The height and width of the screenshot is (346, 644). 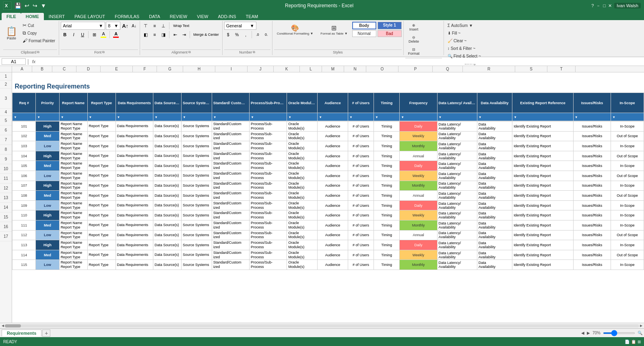 What do you see at coordinates (6, 130) in the screenshot?
I see `row-num-6: 6` at bounding box center [6, 130].